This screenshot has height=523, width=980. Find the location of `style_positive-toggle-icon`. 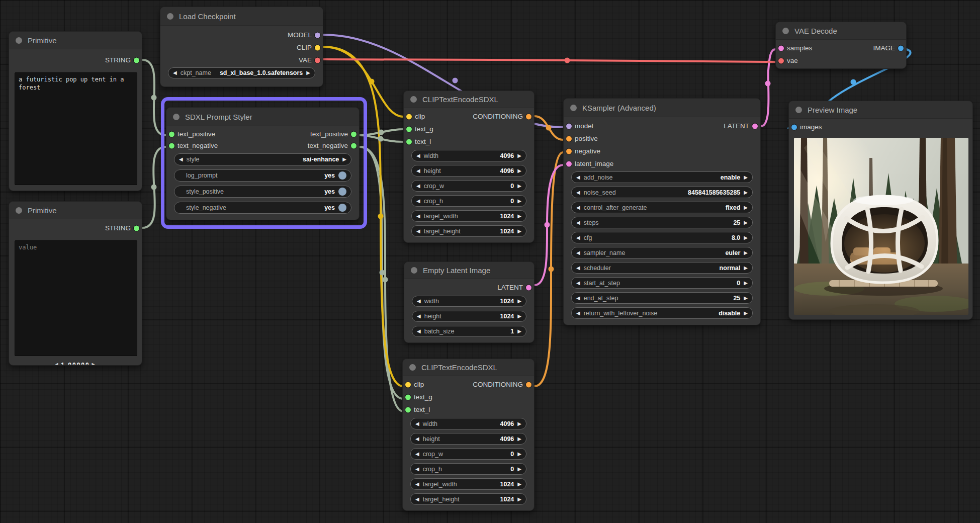

style_positive-toggle-icon is located at coordinates (342, 192).